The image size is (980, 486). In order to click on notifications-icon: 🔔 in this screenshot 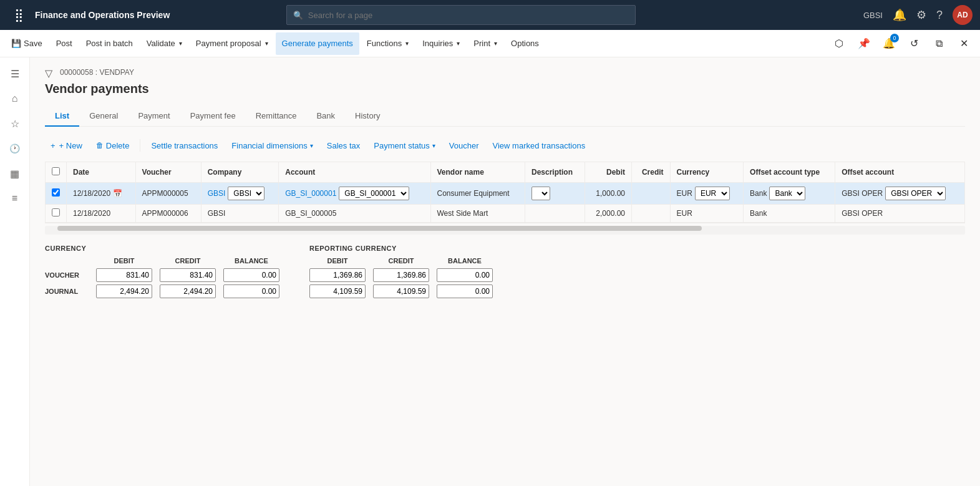, I will do `click(900, 15)`.